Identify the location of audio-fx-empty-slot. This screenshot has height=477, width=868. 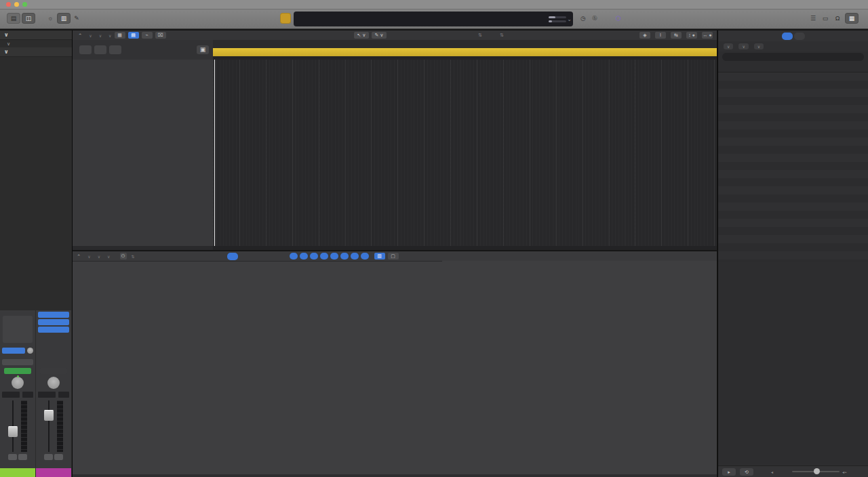
(18, 329).